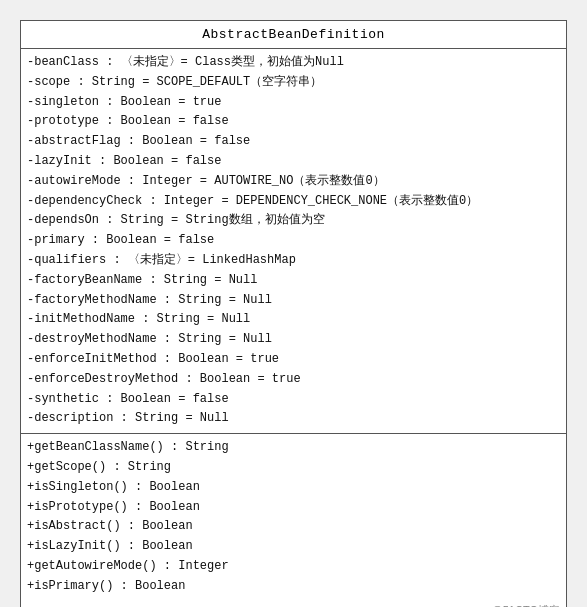  I want to click on field-item: -primary : Boolean = false, so click(294, 241).